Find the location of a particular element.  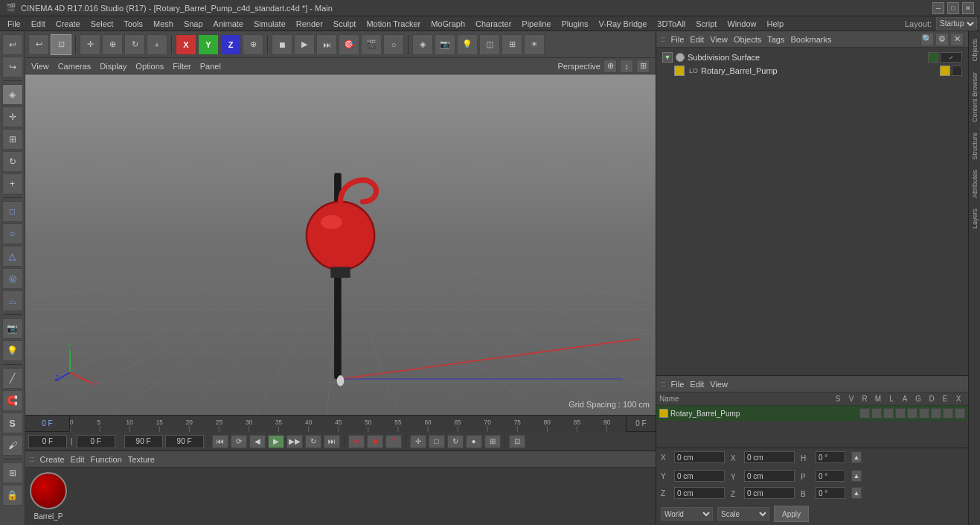

vp-btn-1: ⊕ is located at coordinates (610, 66).